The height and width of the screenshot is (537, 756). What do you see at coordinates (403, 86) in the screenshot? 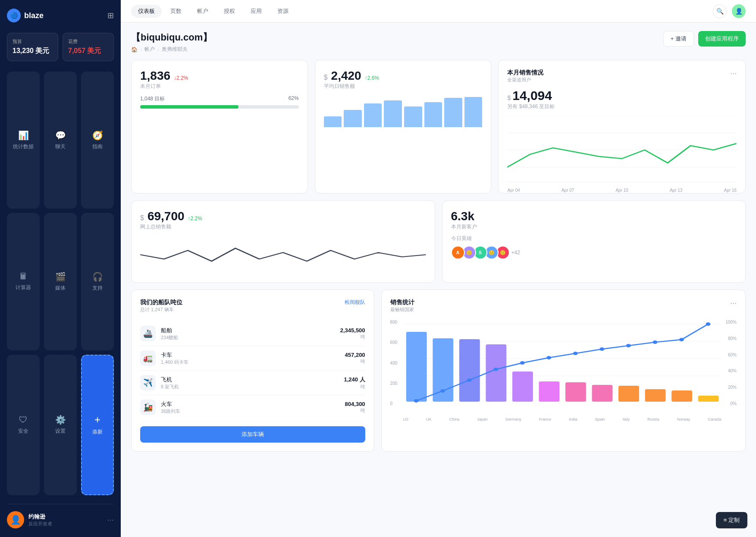
I see `avg-sales-label: 平均日销售额` at bounding box center [403, 86].